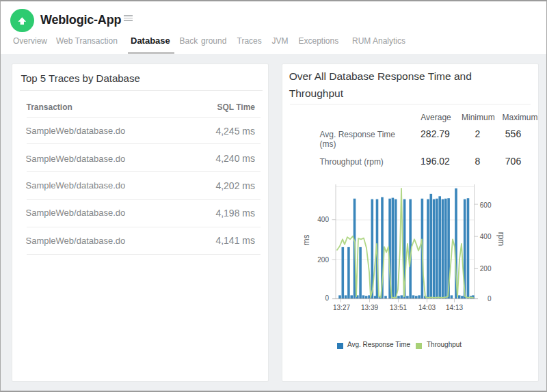  What do you see at coordinates (427, 307) in the screenshot?
I see `svg-text: 14:03` at bounding box center [427, 307].